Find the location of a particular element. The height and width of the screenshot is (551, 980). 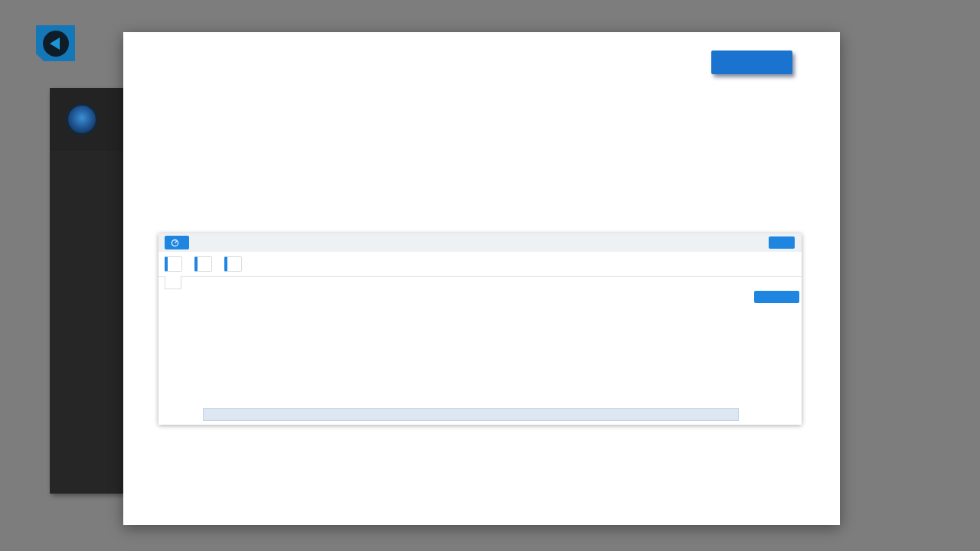

datazoom-slider is located at coordinates (471, 415).